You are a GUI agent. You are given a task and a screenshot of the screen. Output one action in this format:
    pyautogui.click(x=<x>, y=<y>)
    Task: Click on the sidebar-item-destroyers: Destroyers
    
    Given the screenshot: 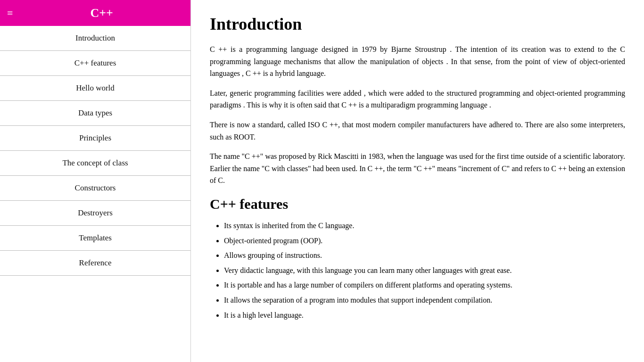 What is the action you would take?
    pyautogui.click(x=95, y=213)
    